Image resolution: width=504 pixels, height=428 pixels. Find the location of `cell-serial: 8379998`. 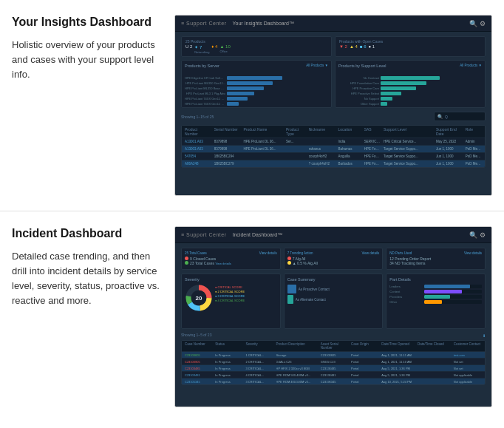

cell-serial: 8379998 is located at coordinates (228, 149).